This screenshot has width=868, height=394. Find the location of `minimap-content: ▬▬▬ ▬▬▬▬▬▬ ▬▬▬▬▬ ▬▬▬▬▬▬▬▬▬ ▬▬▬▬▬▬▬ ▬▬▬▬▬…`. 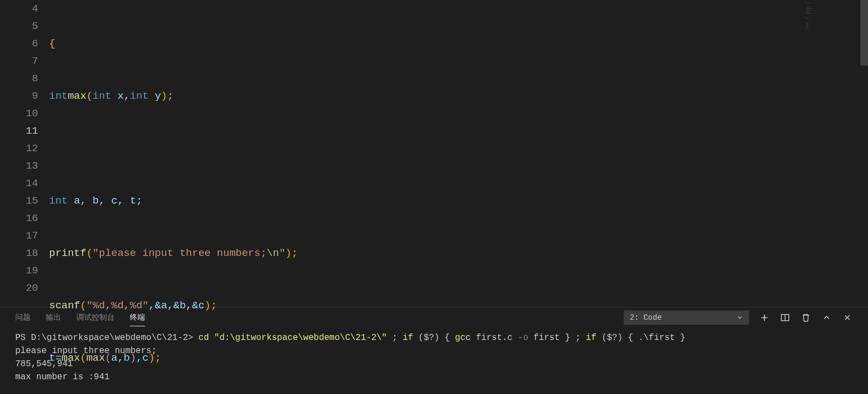

minimap-content: ▬▬▬ ▬▬▬▬▬▬ ▬▬▬▬▬ ▬▬▬▬▬▬▬▬▬ ▬▬▬▬▬▬▬ ▬▬▬▬▬… is located at coordinates (832, 16).